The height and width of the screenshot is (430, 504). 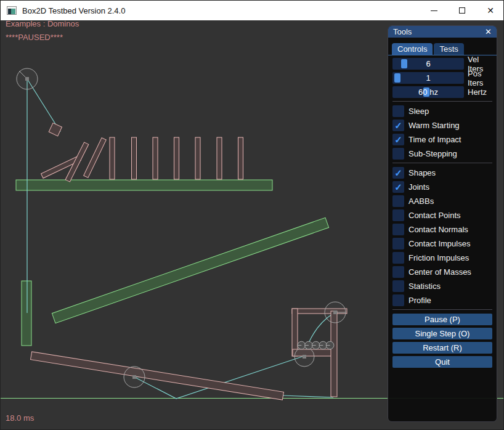 What do you see at coordinates (428, 92) in the screenshot?
I see `hertz-slider: 60 hz` at bounding box center [428, 92].